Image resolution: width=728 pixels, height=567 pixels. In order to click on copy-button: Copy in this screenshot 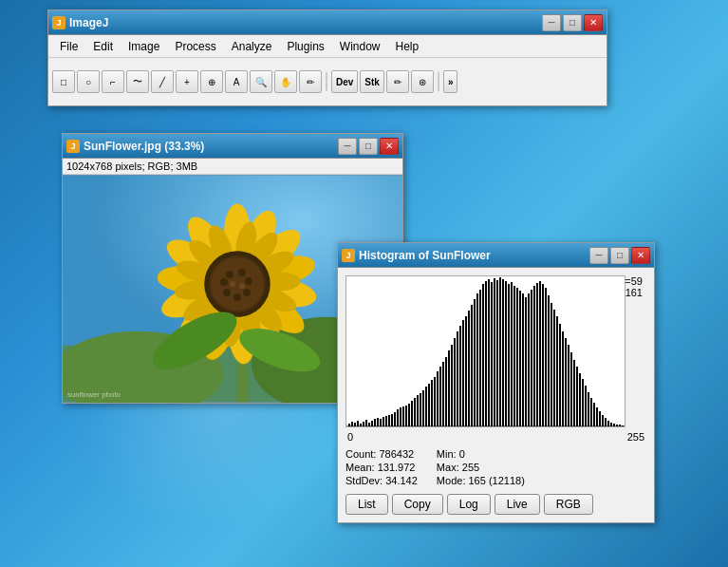, I will do `click(418, 504)`.